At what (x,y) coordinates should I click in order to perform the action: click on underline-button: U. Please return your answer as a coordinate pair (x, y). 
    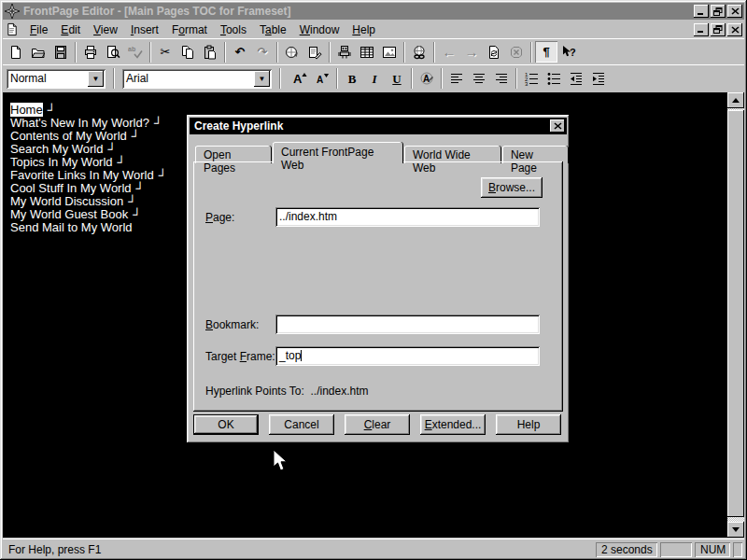
    Looking at the image, I should click on (397, 78).